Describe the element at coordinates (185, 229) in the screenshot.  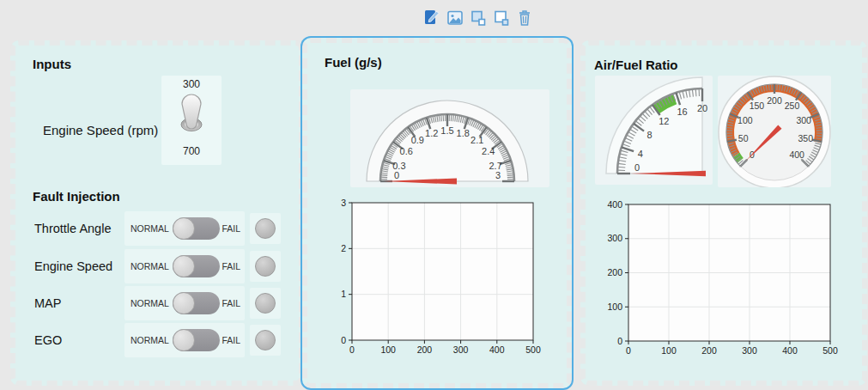
I see `throttle-angle-switch: NORMAL FAIL` at that location.